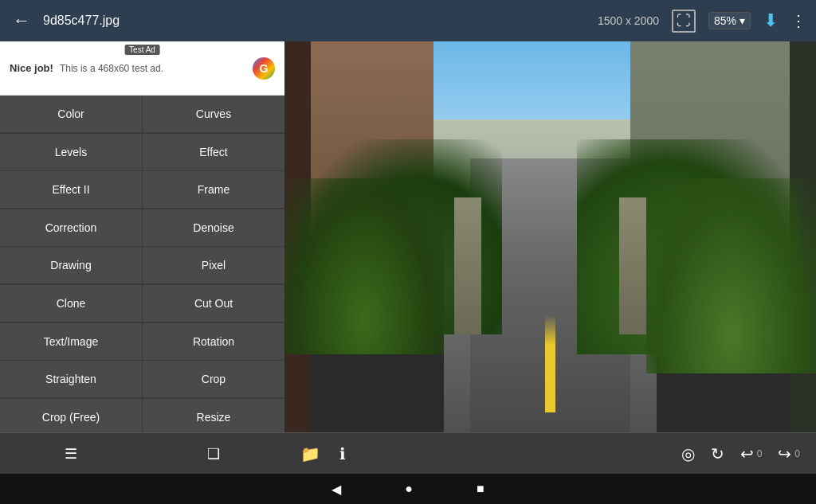  Describe the element at coordinates (633, 266) in the screenshot. I see `median-right` at that location.